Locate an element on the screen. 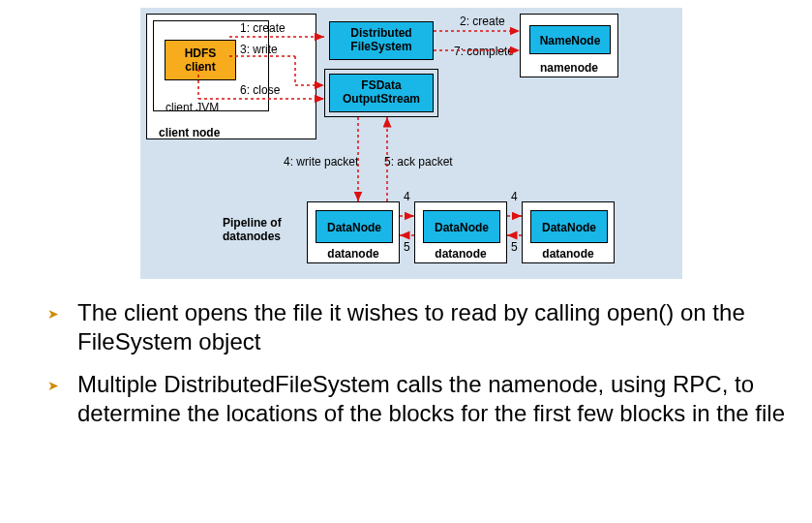 The image size is (812, 523). datanode-2-label: datanode is located at coordinates (461, 254).